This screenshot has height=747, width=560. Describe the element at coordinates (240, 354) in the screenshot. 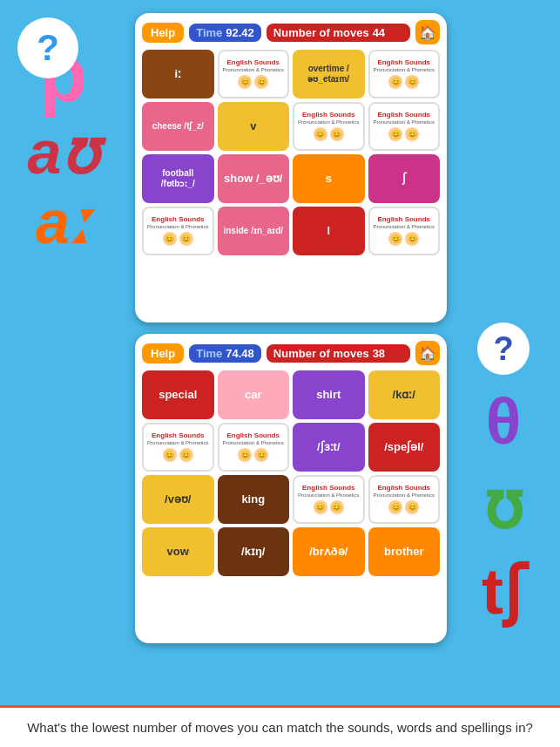

I see `time-value-bottom: 74.48` at that location.